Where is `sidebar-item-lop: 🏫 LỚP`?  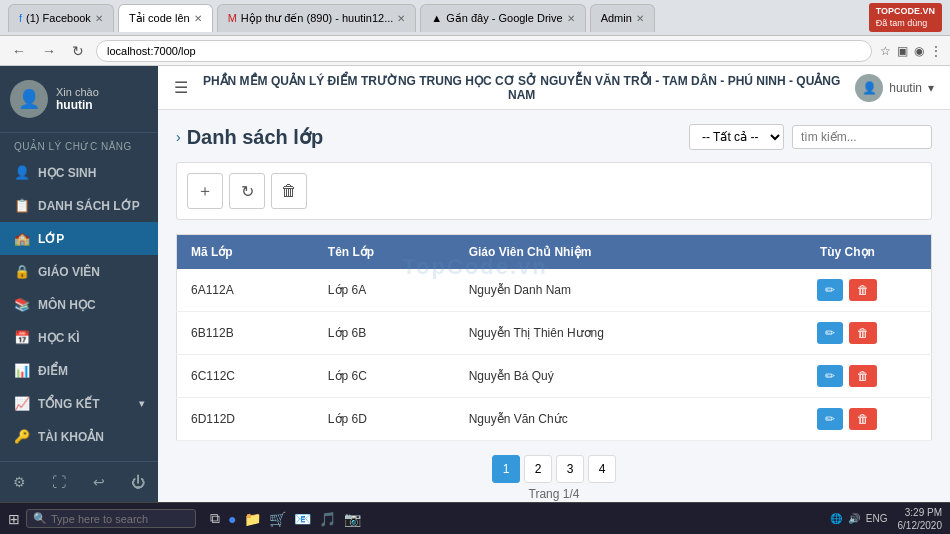
sidebar-item-lop: 🏫 LỚP is located at coordinates (79, 238).